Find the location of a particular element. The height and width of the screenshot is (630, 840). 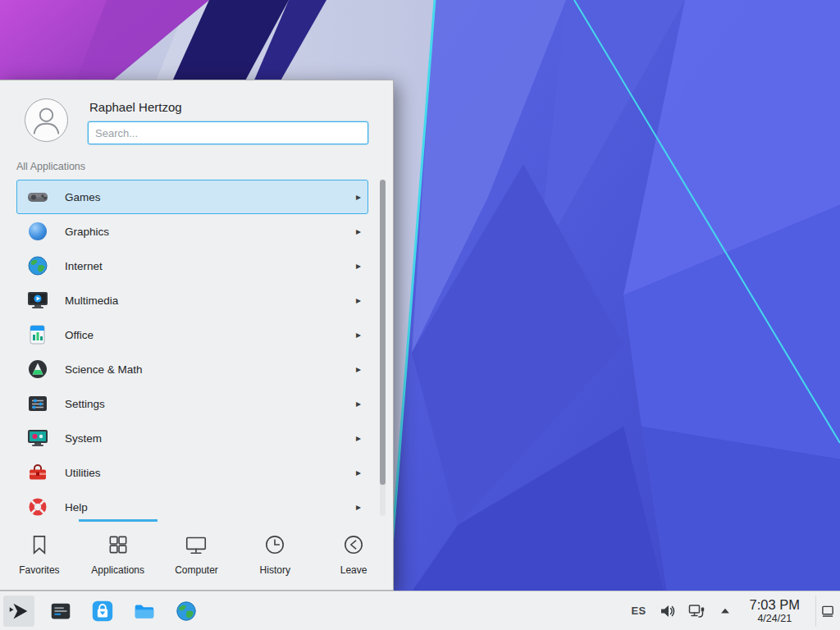

science-flask-icon is located at coordinates (38, 369).